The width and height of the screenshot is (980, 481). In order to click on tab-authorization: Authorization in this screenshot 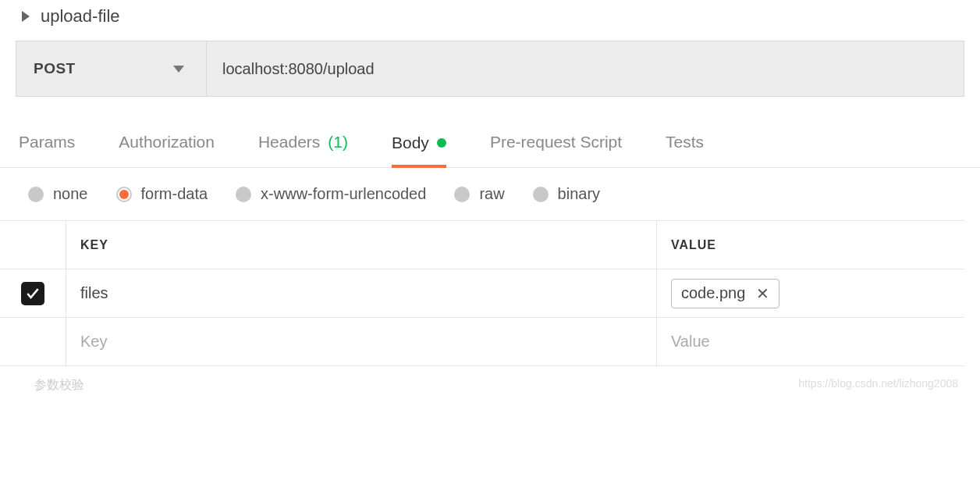, I will do `click(167, 150)`.